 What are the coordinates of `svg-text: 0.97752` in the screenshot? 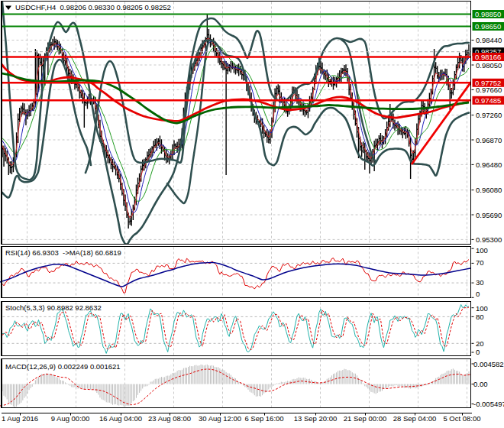 It's located at (488, 83).